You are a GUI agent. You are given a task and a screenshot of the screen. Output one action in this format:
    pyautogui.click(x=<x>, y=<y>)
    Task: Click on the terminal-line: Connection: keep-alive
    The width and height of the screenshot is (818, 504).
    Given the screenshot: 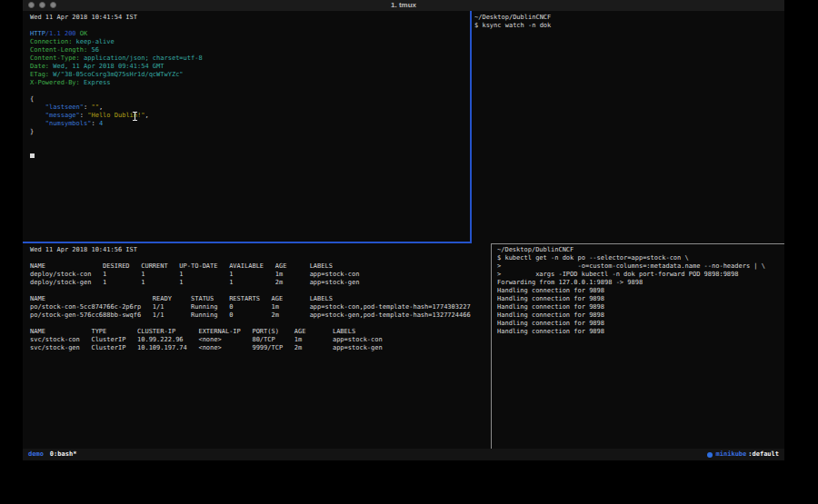 What is the action you would take?
    pyautogui.click(x=254, y=42)
    